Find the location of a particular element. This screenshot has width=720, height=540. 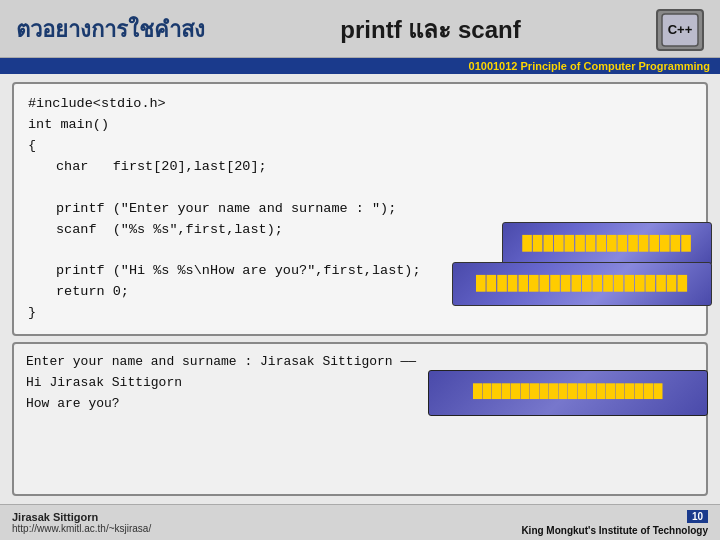

censor-text-2: ████████████████████ is located at coordinates (582, 284).